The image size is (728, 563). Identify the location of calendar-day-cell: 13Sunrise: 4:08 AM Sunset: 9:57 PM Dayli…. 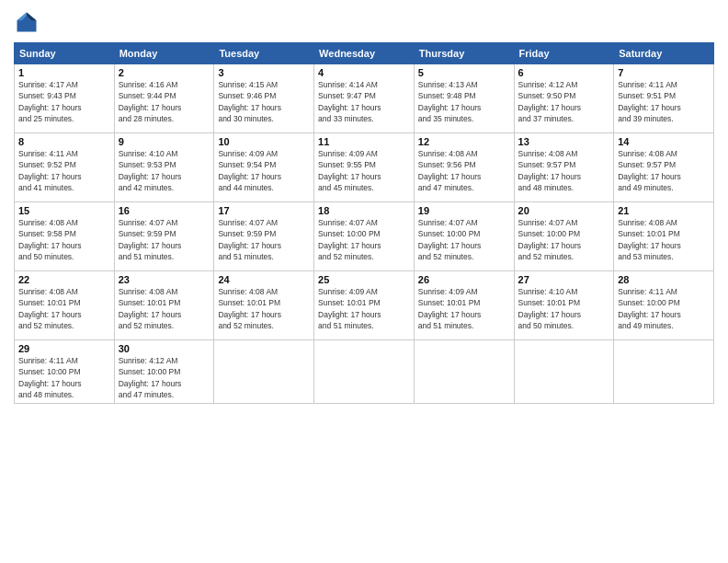
(564, 167).